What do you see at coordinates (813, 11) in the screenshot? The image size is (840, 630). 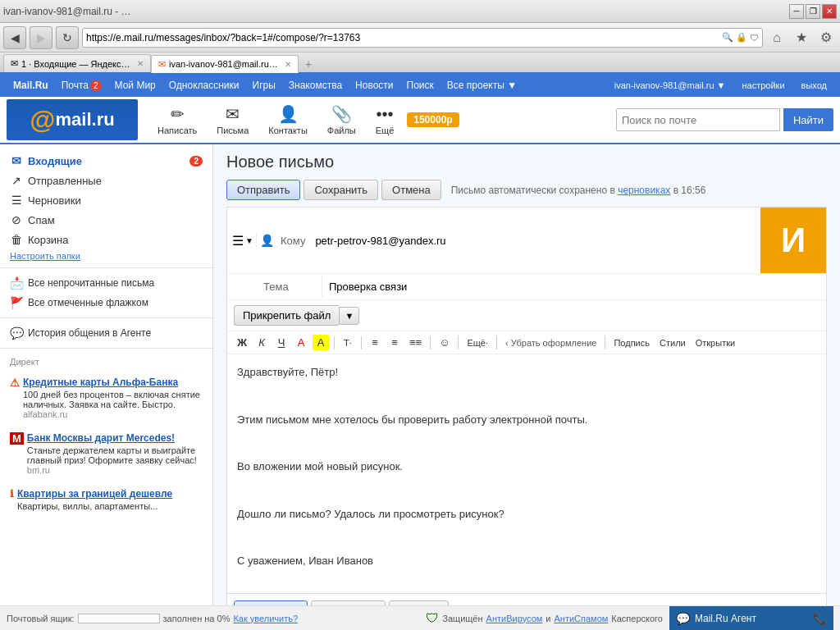 I see `restore-button: ❐` at bounding box center [813, 11].